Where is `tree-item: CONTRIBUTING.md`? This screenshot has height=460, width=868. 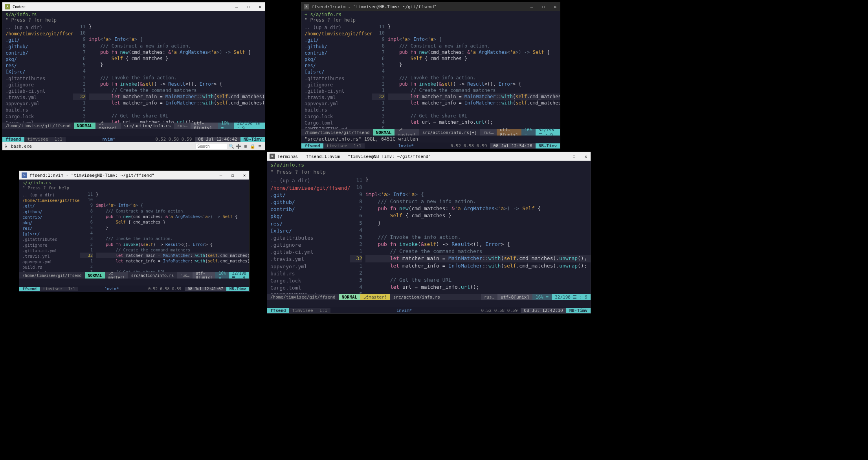 tree-item: CONTRIBUTING.md is located at coordinates (337, 128).